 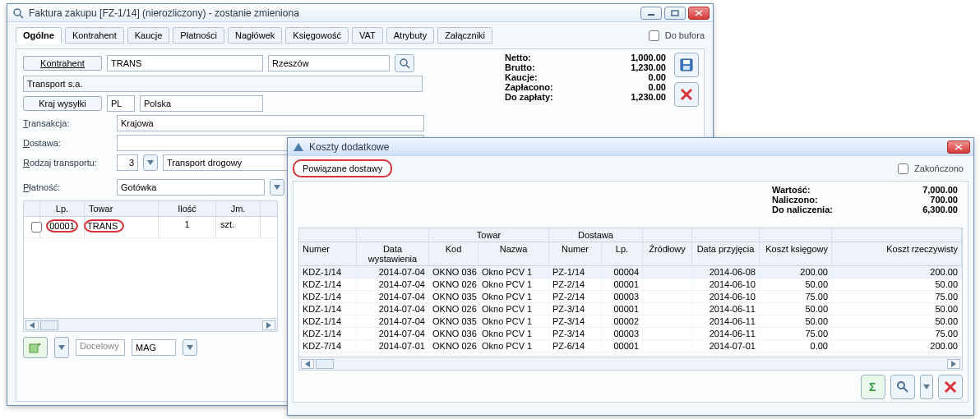 What do you see at coordinates (631, 297) in the screenshot?
I see `costs-row: KDZ-1/142014-07-04OKNO 035Okno PCV 1PZ-2…` at bounding box center [631, 297].